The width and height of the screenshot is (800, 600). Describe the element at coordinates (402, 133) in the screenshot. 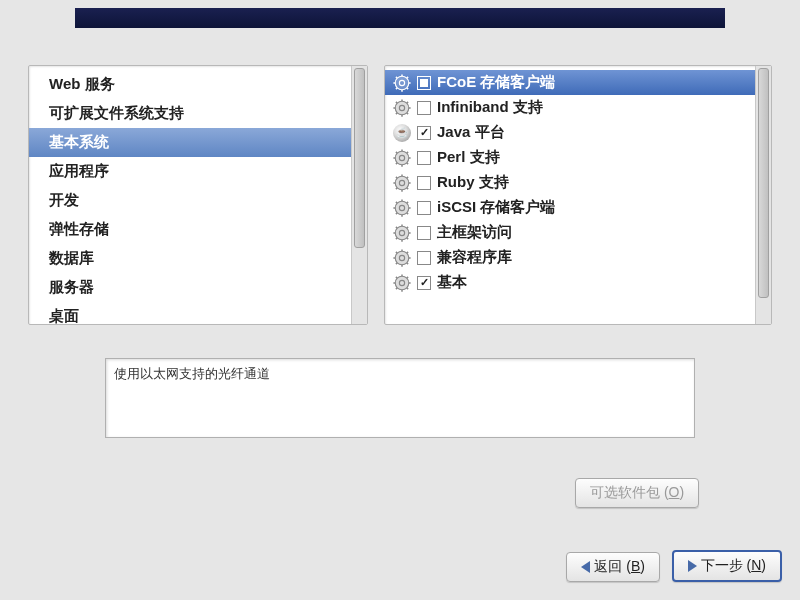

I see `java-icon: ☕` at that location.